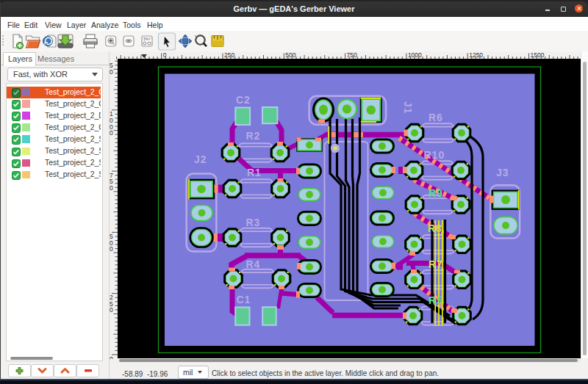 This screenshot has width=588, height=384. Describe the element at coordinates (146, 39) in the screenshot. I see `svg-text: 5%` at that location.